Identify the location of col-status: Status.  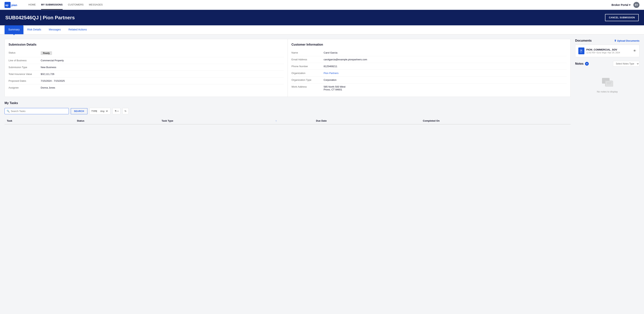
(117, 121).